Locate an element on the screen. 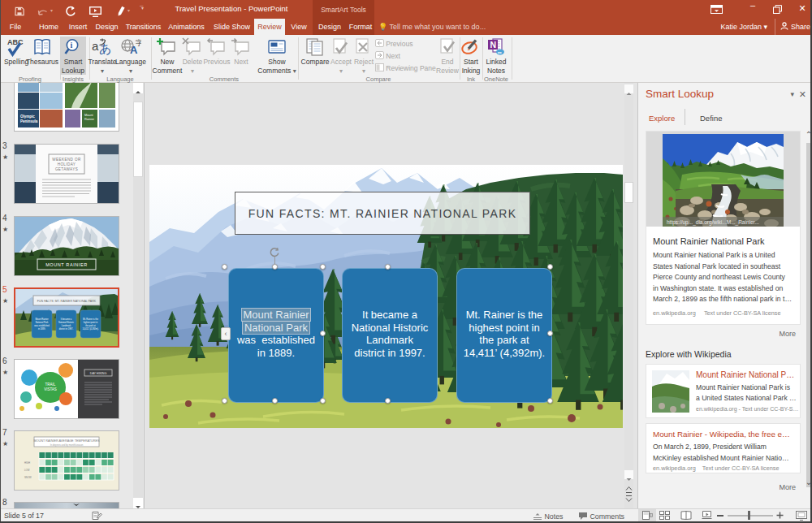  svg-text: It became a is located at coordinates (67, 319).